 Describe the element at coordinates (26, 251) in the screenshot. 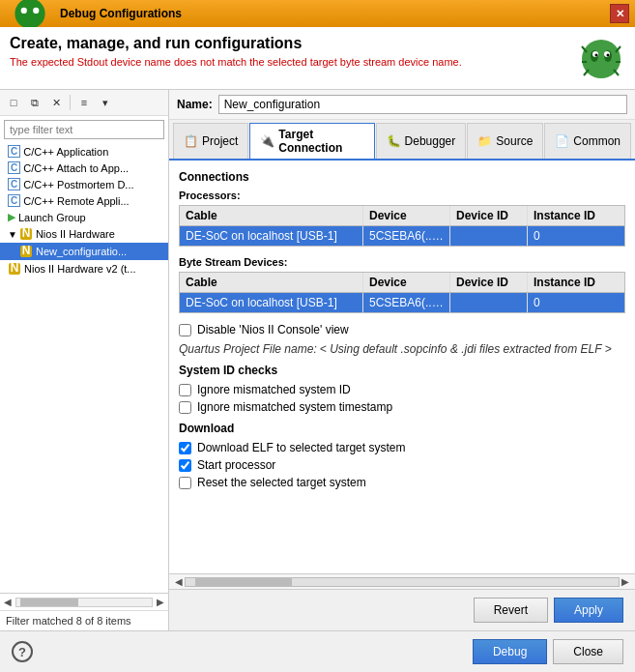

I see `new-config-icon: N` at that location.